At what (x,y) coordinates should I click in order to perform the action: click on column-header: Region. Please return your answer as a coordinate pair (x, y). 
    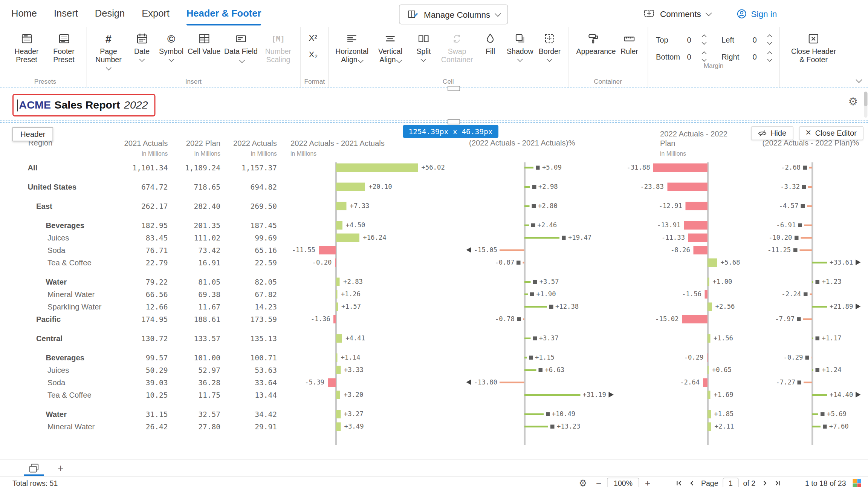
    Looking at the image, I should click on (63, 150).